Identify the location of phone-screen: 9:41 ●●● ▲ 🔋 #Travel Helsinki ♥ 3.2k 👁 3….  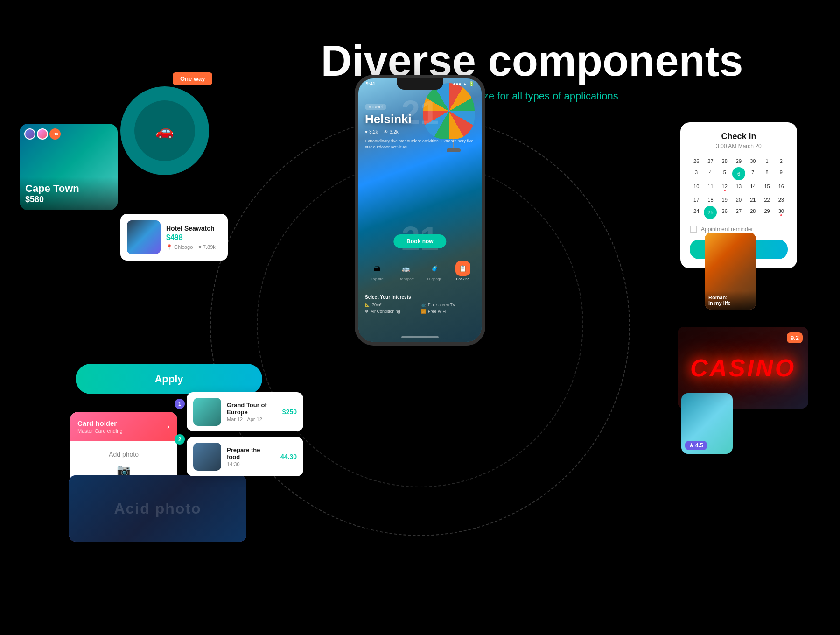
(420, 210).